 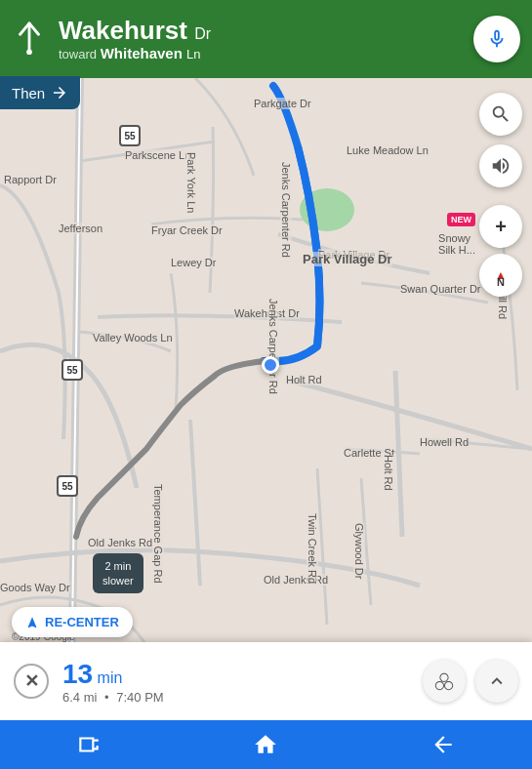 What do you see at coordinates (158, 155) in the screenshot?
I see `parkscene-label: Parkscene Ln` at bounding box center [158, 155].